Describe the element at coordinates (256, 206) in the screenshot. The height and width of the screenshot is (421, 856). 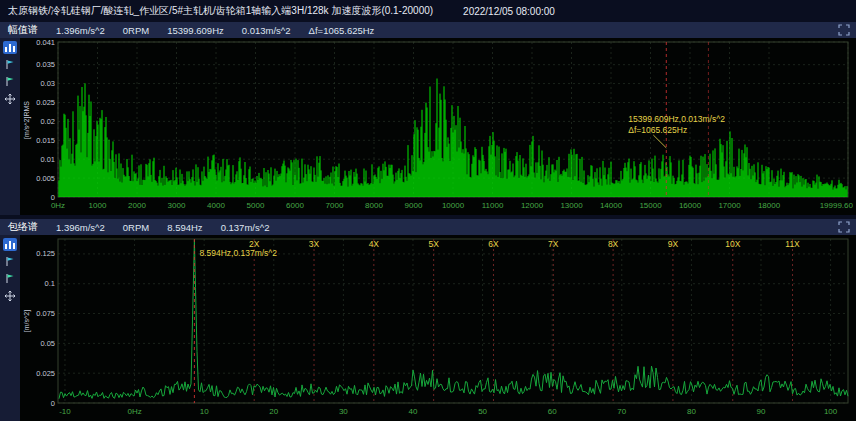
I see `svg-text: 5000` at that location.